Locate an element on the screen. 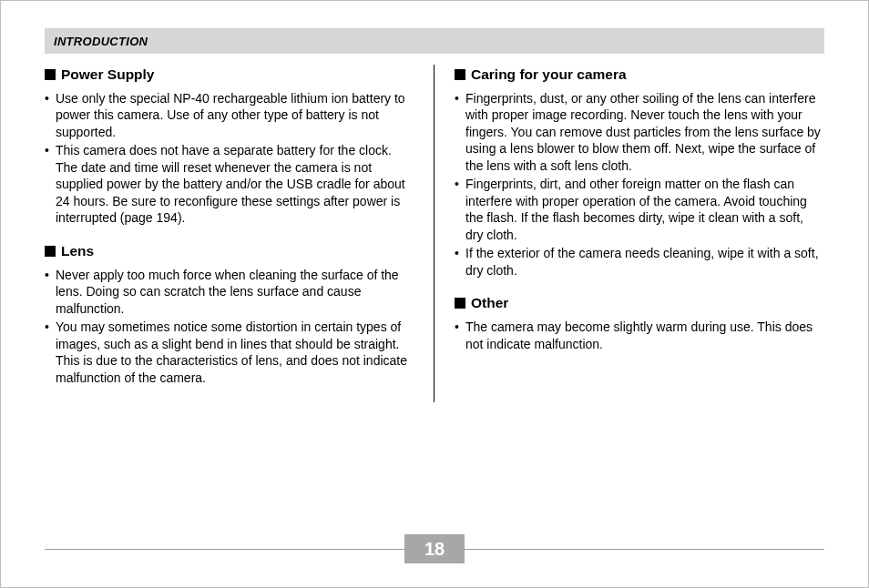  list-item-text: If the exterior of the camera needs clea… is located at coordinates (645, 262).